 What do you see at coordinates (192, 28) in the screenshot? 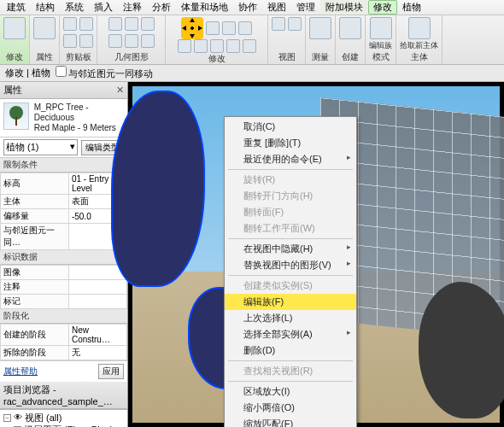
I see `move-icon` at bounding box center [192, 28].